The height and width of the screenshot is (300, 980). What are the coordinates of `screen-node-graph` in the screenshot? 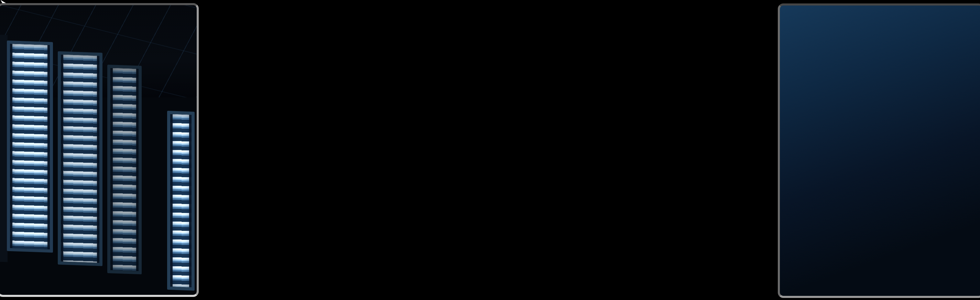 It's located at (880, 237).